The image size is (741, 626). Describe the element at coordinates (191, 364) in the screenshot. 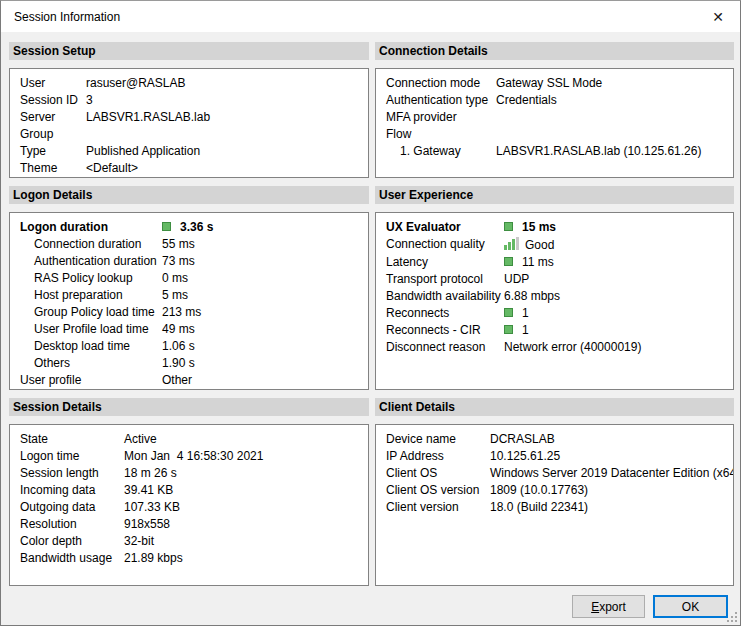

I see `detail-row: Others1.90 s` at that location.